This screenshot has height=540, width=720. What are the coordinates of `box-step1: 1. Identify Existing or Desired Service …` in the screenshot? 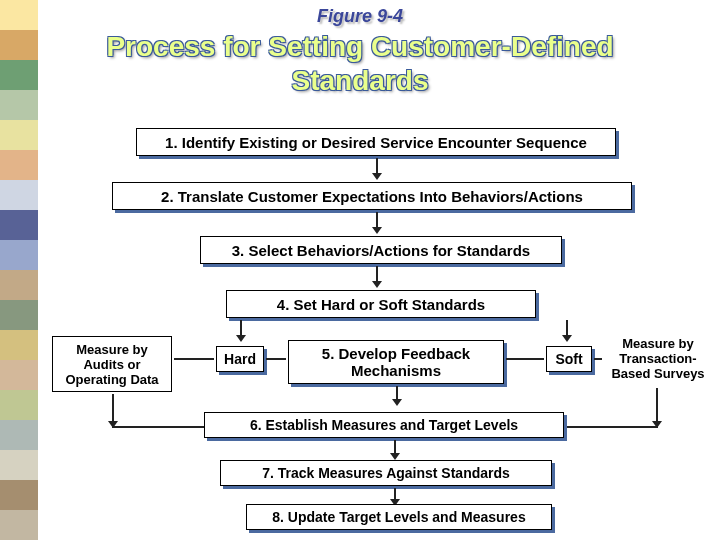 It's located at (376, 142).